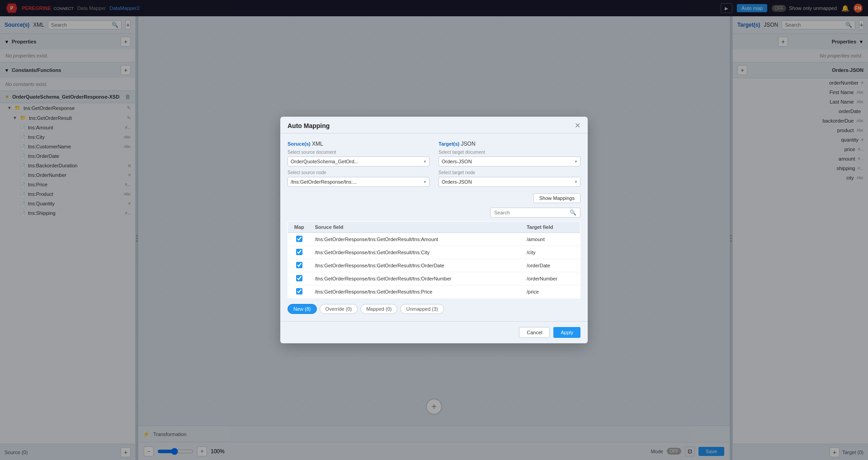 The image size is (868, 460). I want to click on target-node-wrapper: Orders-JSON, so click(509, 182).